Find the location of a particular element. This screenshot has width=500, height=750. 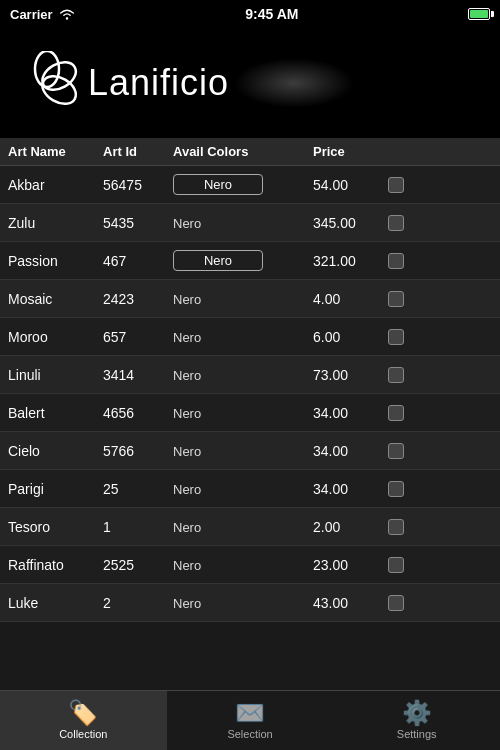

cell-id: 2525 is located at coordinates (138, 565).